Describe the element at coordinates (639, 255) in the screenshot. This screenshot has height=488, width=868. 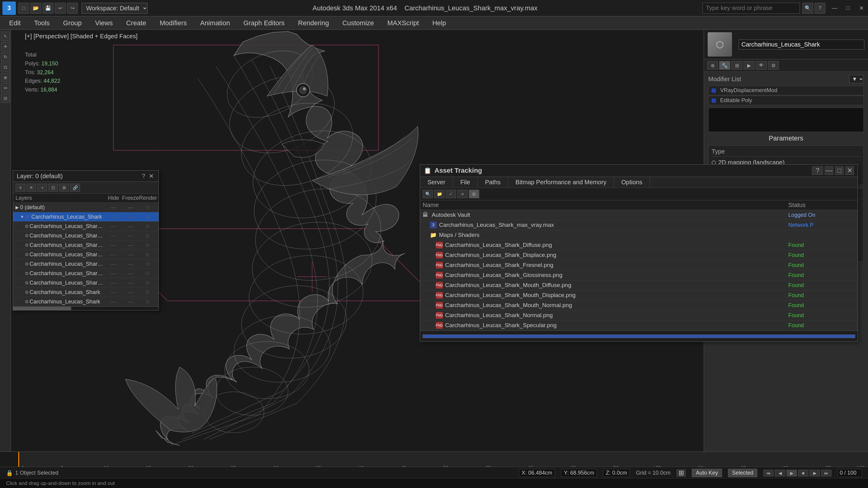
I see `asset-row-displace: PNG Carcharhinus_Leucas_Shark_Displace.p…` at that location.